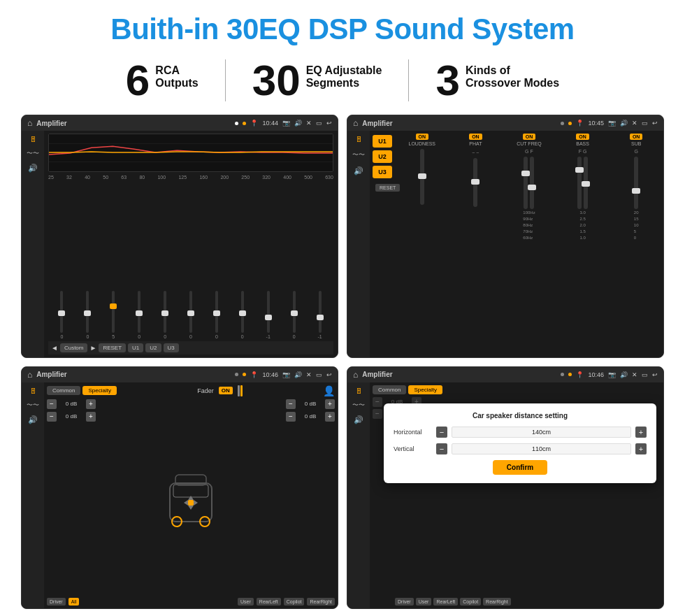 The height and width of the screenshot is (616, 685). What do you see at coordinates (424, 601) in the screenshot?
I see `distance-user-btn: User` at bounding box center [424, 601].